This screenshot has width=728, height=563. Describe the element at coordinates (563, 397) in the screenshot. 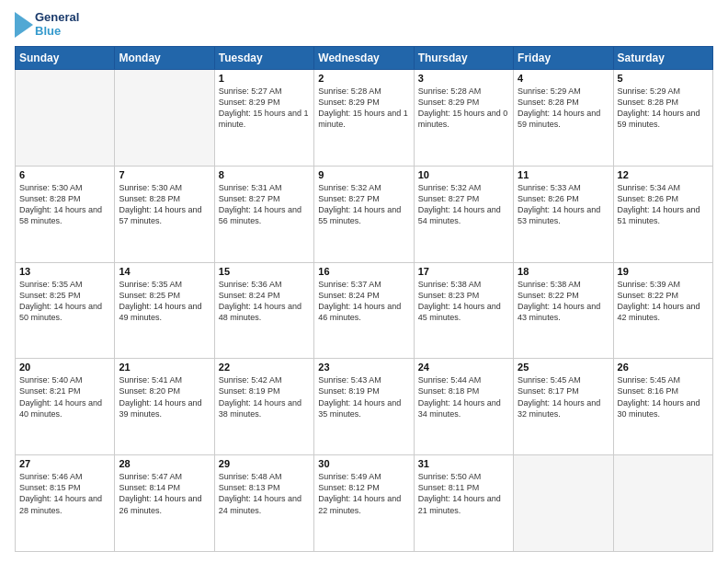

I see `cell-text: Sunrise: 5:45 AM Sunset: 8:17 PM Dayligh…` at that location.